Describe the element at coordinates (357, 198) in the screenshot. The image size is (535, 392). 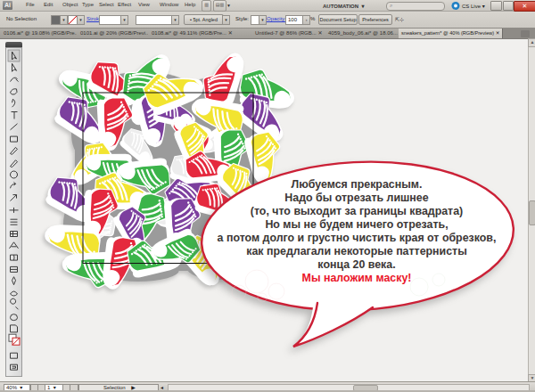
I see `svg-text: Надо бы отрезать лишнее` at that location.